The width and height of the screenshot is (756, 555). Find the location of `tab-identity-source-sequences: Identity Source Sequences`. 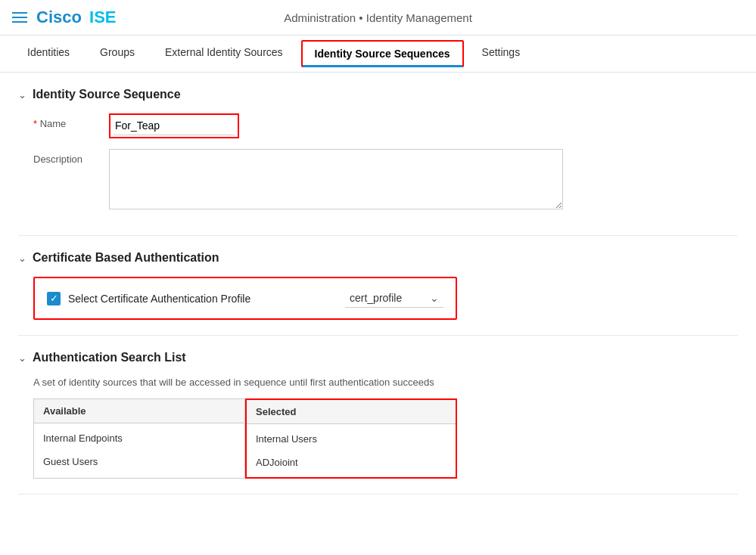

tab-identity-source-sequences: Identity Source Sequences is located at coordinates (383, 54).